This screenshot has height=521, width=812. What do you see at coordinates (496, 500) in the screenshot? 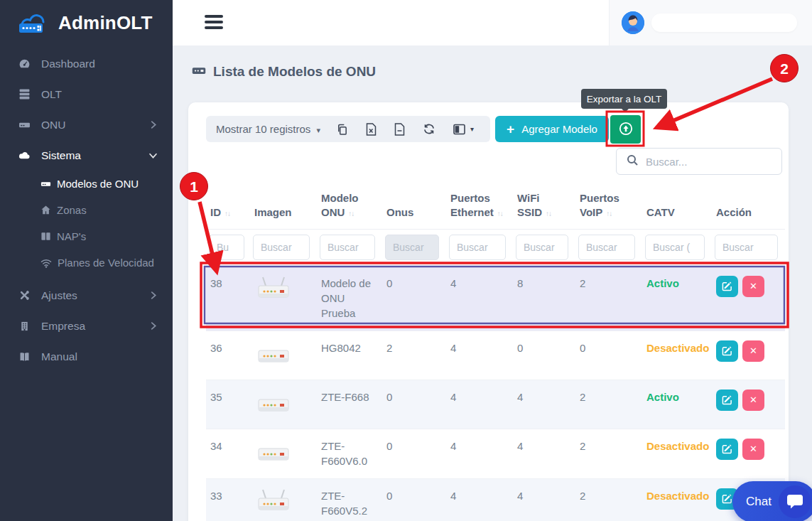
I see `table-row: 33 ZTE-F660V5.2 0 4 4 2 Desactivado` at bounding box center [496, 500].